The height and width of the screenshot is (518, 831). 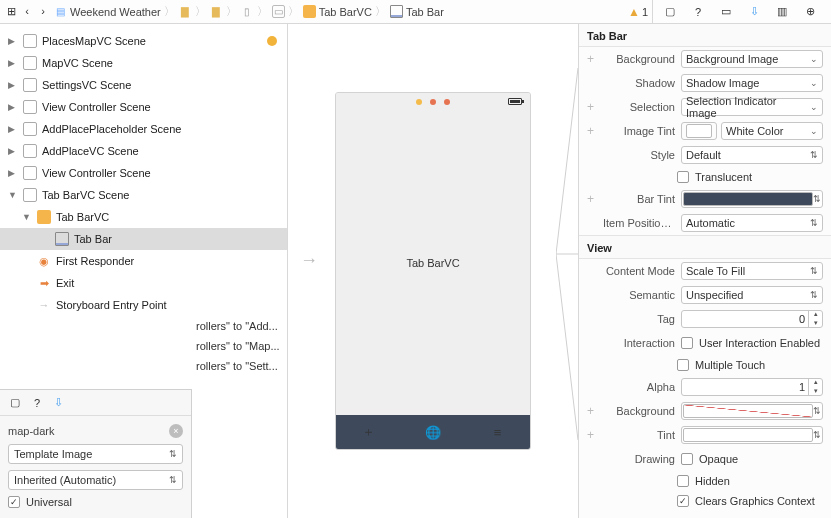 What do you see at coordinates (699, 131) in the screenshot?
I see `image-tint-swatch` at bounding box center [699, 131].